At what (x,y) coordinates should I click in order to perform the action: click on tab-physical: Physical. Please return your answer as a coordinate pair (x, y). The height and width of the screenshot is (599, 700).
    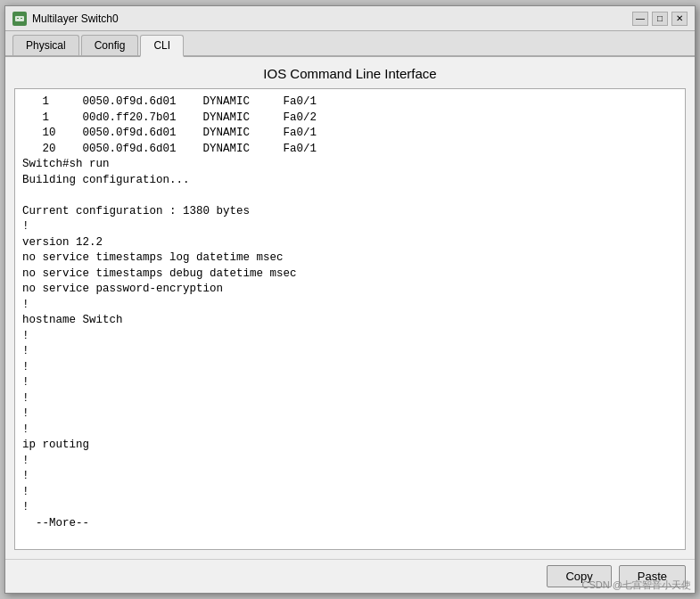
    Looking at the image, I should click on (46, 45).